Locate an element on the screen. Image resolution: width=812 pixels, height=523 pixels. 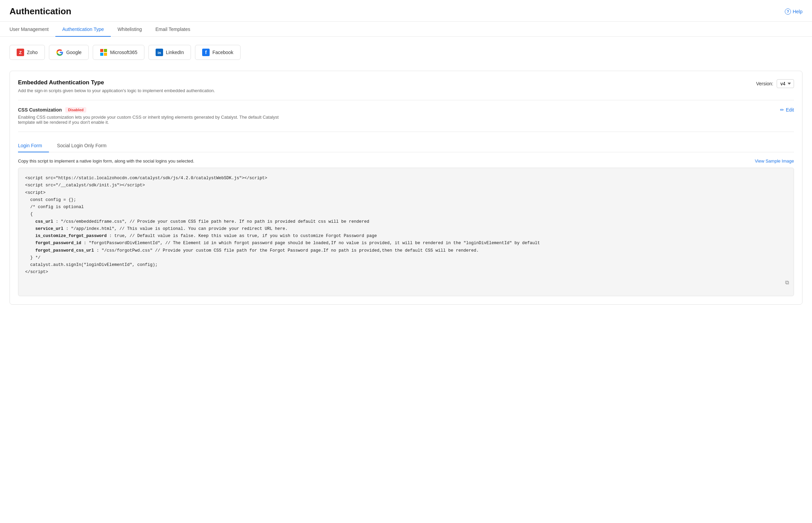
microsoft365-label: Microsoft365 is located at coordinates (124, 52).